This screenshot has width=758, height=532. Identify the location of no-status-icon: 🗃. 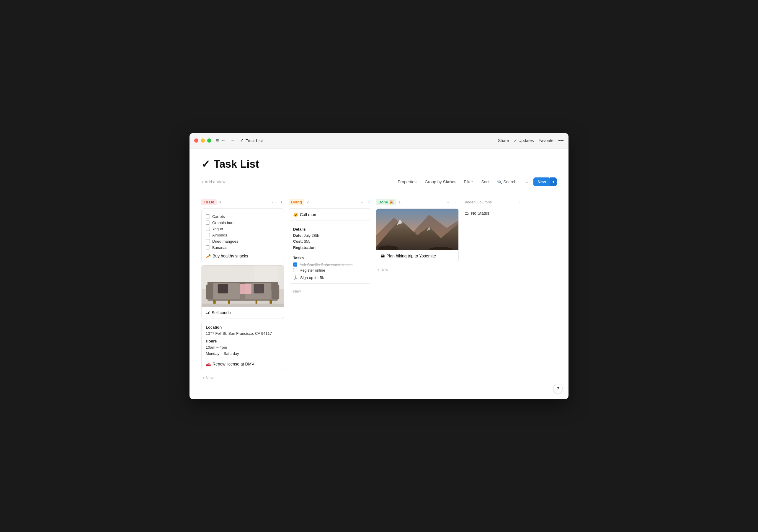
(467, 213).